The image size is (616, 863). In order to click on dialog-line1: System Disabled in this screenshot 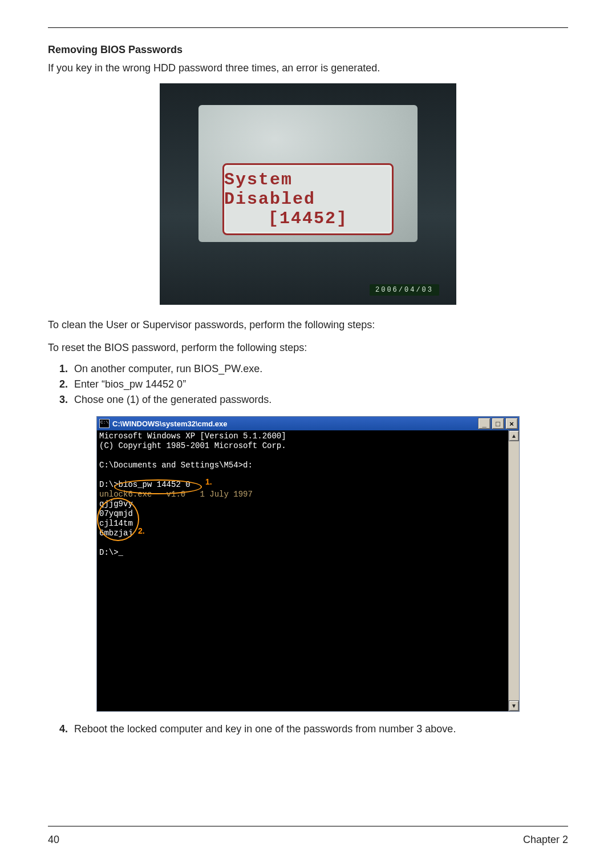, I will do `click(308, 189)`.